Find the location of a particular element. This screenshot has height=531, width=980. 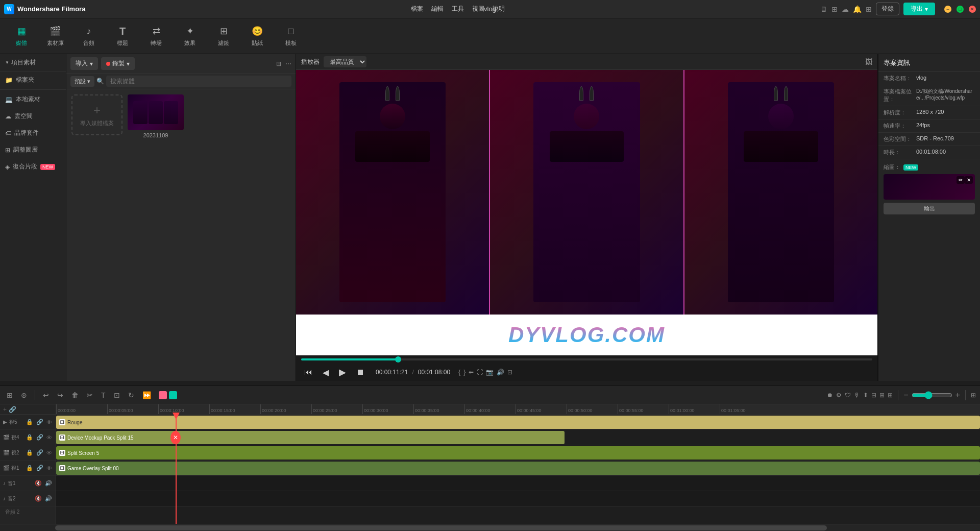

icon-bell: 🔔 is located at coordinates (857, 9).